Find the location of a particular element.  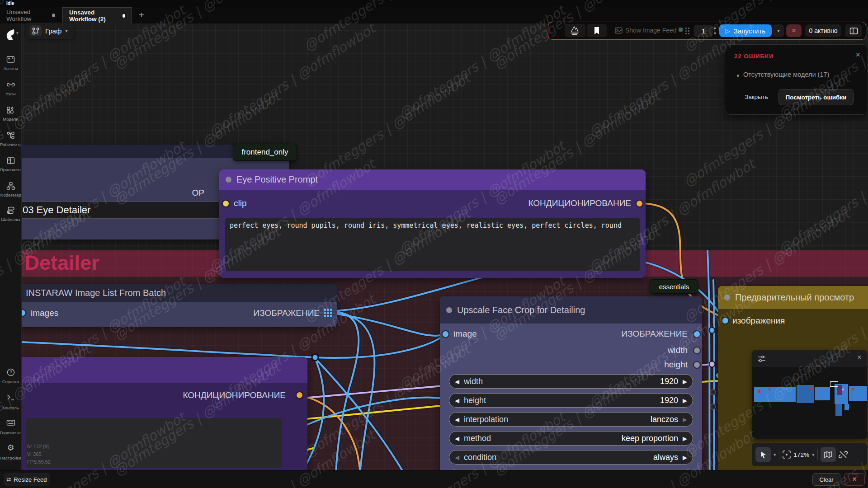

node-header: Предварительный просмотр is located at coordinates (793, 297).